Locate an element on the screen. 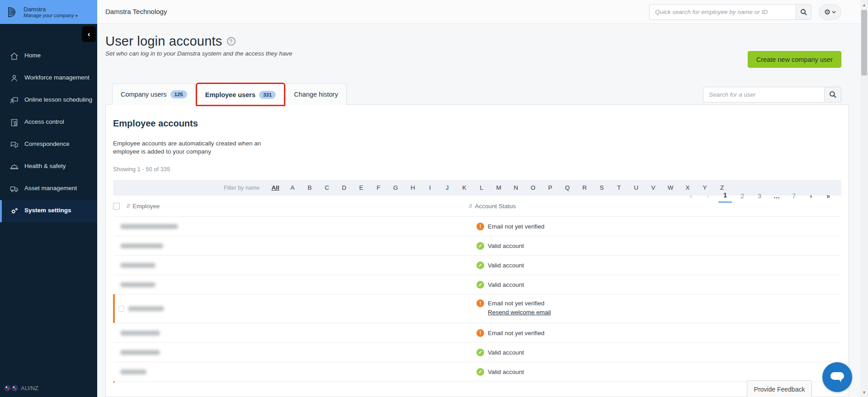 The image size is (868, 397). chat-widget-button is located at coordinates (837, 377).